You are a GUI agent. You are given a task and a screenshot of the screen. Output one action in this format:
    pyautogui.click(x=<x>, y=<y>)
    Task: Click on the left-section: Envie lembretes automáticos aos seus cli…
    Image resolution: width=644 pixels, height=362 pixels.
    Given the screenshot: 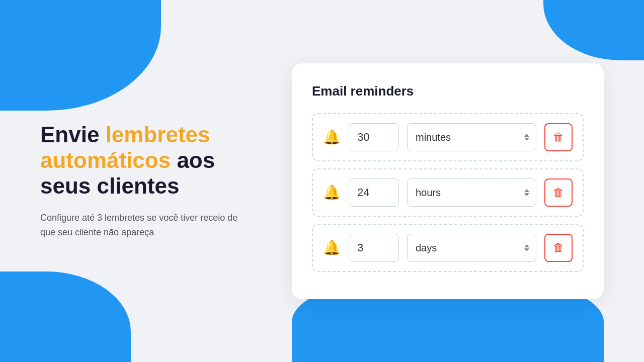 What is the action you would take?
    pyautogui.click(x=146, y=181)
    